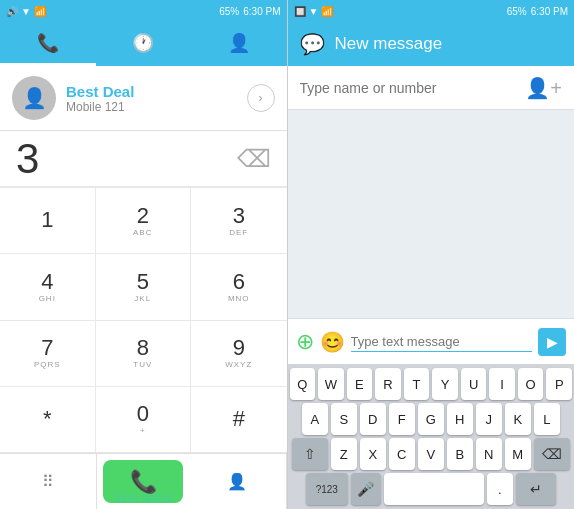 Image resolution: width=574 pixels, height=509 pixels. What do you see at coordinates (152, 98) in the screenshot?
I see `contact-info: Best Deal Mobile 121` at bounding box center [152, 98].